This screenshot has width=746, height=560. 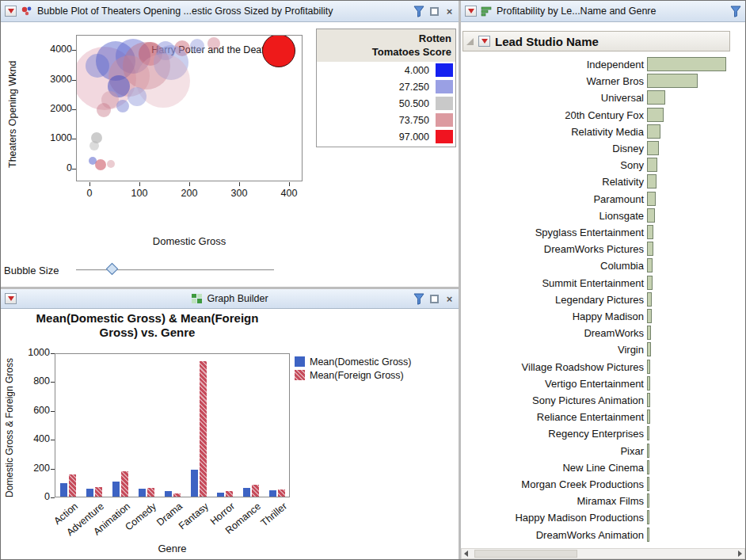 What do you see at coordinates (553, 182) in the screenshot?
I see `studio-label: Relativity` at bounding box center [553, 182].